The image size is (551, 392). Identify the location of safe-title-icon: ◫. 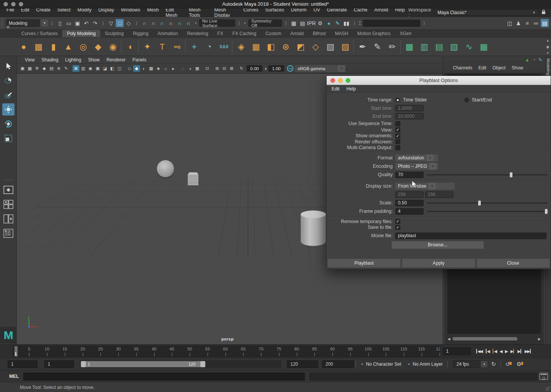
(119, 69).